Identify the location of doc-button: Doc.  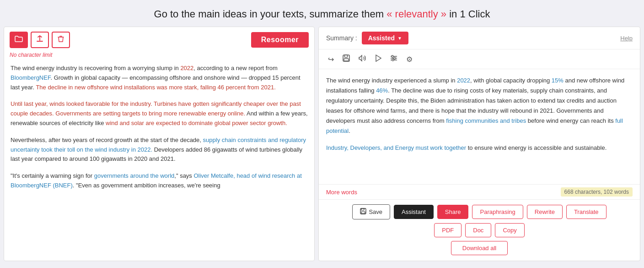
(478, 230).